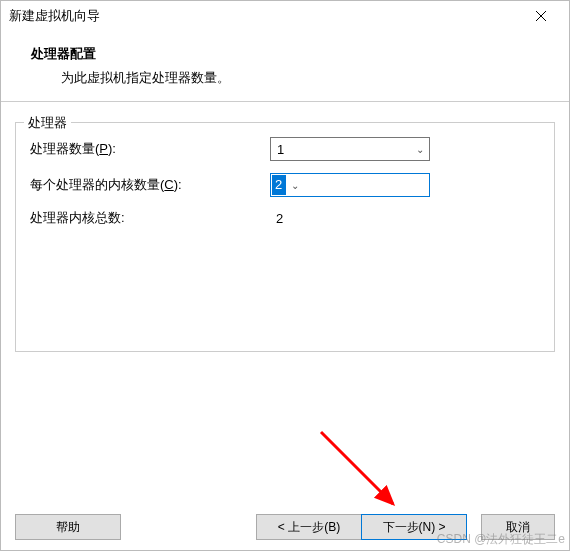  What do you see at coordinates (285, 66) in the screenshot?
I see `wizard-header: 处理器配置 为此虚拟机指定处理器数量。` at bounding box center [285, 66].